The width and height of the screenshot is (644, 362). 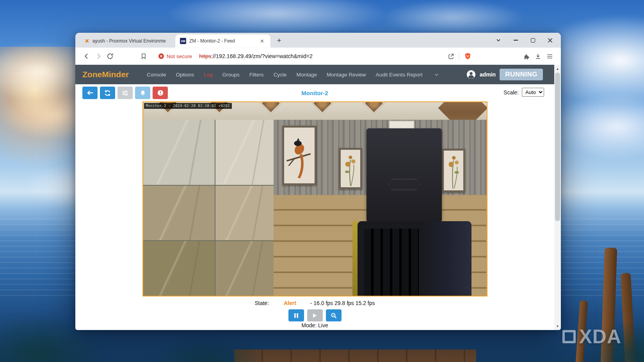 I want to click on tab-proxmox: ✕ ayush - Proxmox Virtual Environme, so click(x=128, y=41).